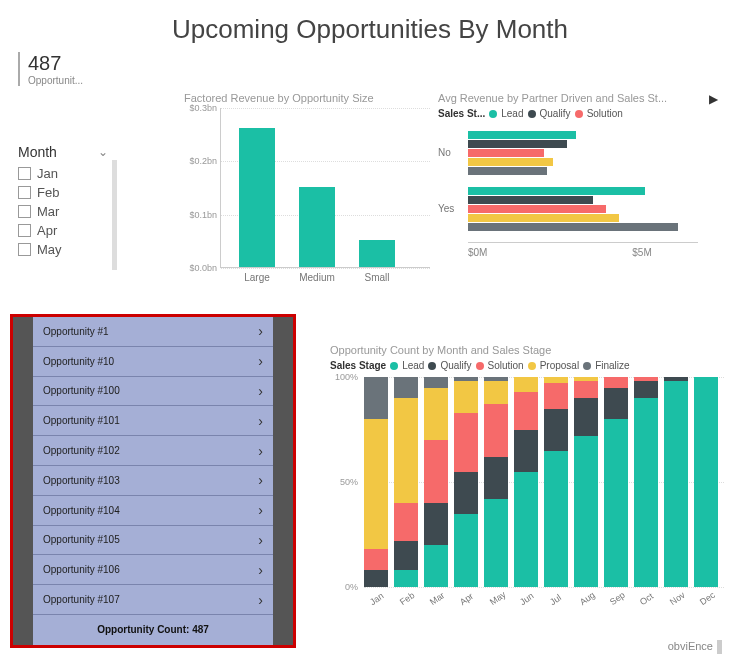 This screenshot has height=660, width=740. I want to click on list-item: Opportunity #106›, so click(153, 570).